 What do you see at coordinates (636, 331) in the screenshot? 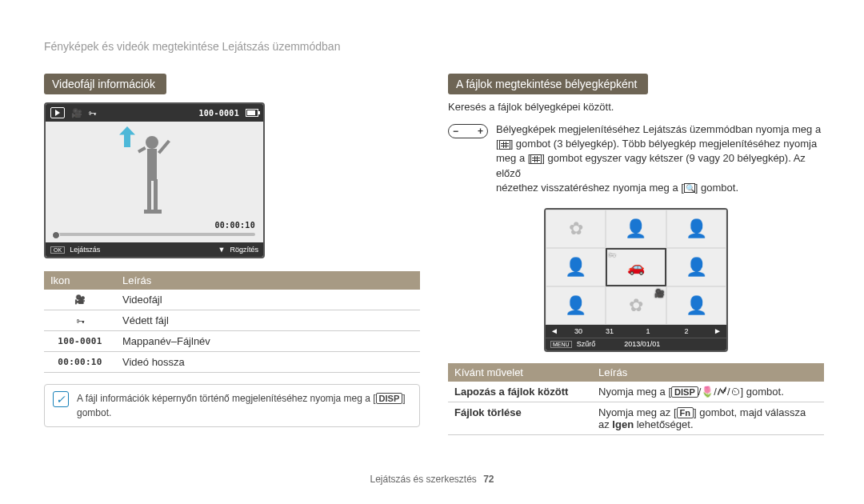
I see `thumb-nav-bar: ◄ 30 31 1 2 ►` at bounding box center [636, 331].